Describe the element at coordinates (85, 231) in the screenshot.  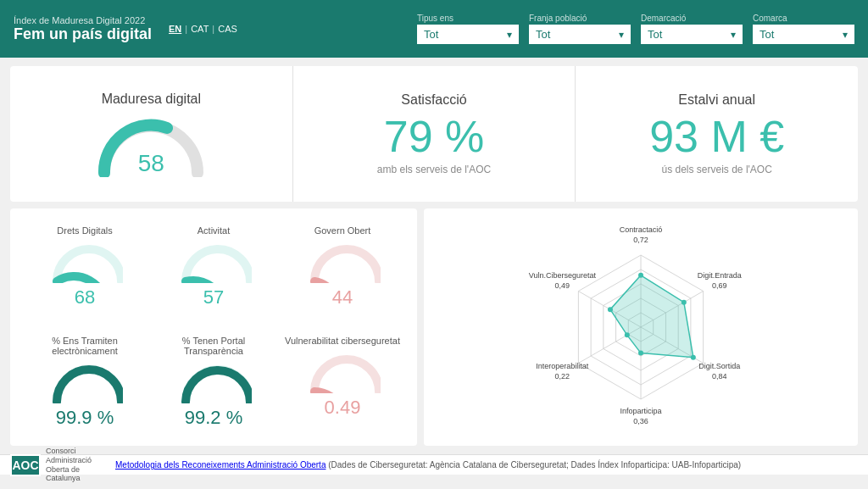
I see `metric-title-0: Drets Digitals` at that location.